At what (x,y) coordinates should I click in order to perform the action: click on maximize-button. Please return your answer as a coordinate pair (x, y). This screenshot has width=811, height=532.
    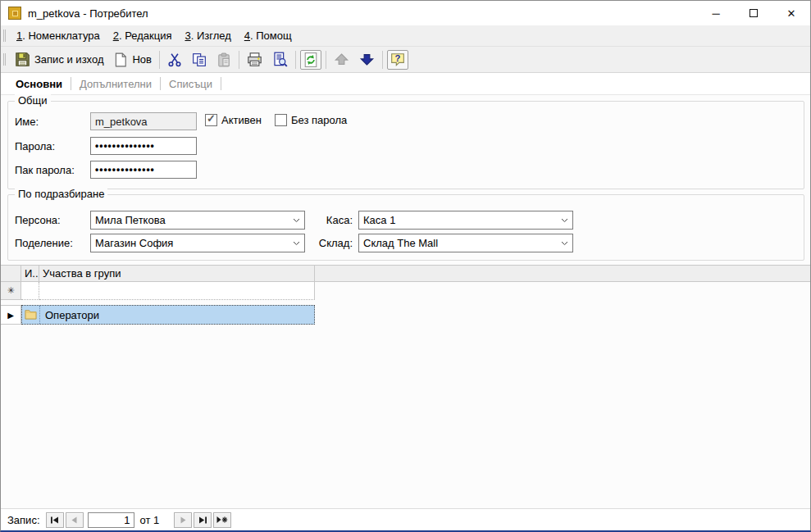
    Looking at the image, I should click on (754, 13).